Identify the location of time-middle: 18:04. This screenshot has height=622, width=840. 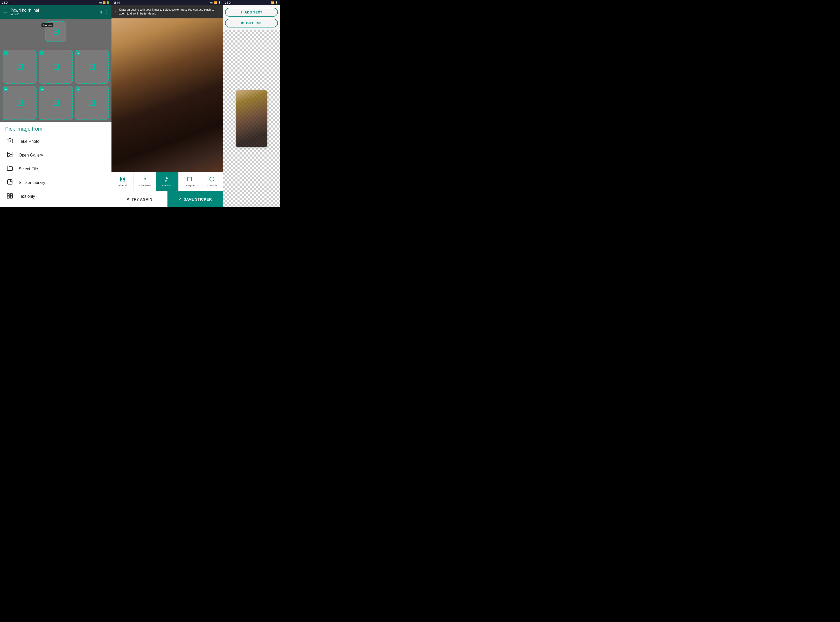
(117, 3).